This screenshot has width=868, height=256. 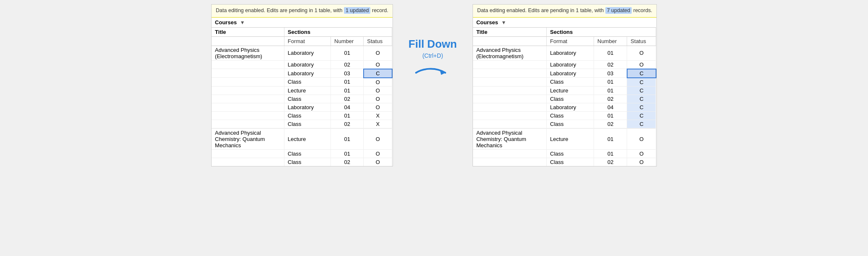 I want to click on left-panel: Data editing enabled. Edits are pending …, so click(x=302, y=85).